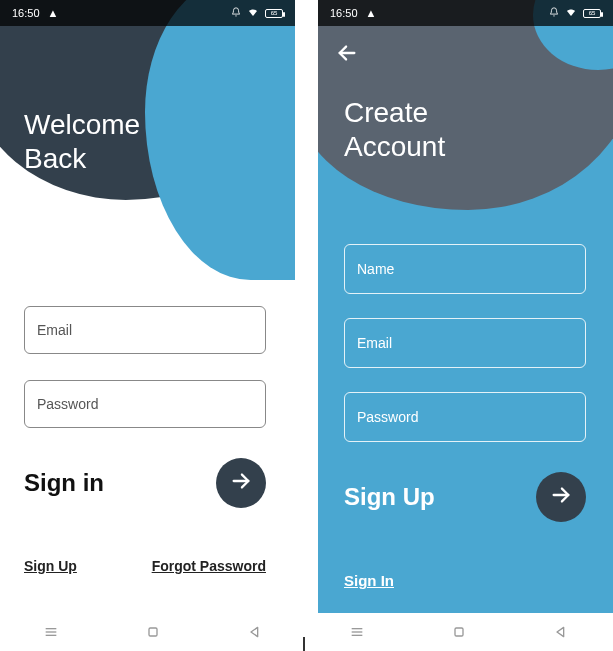 This screenshot has width=613, height=651. Describe the element at coordinates (209, 566) in the screenshot. I see `forgot-password-link: Forgot Password` at that location.